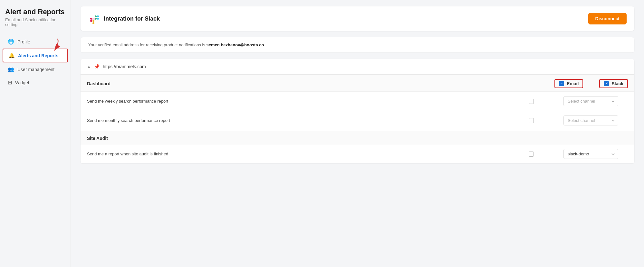 The height and width of the screenshot is (267, 644). What do you see at coordinates (531, 154) in the screenshot?
I see `email-control-site-audit` at bounding box center [531, 154].